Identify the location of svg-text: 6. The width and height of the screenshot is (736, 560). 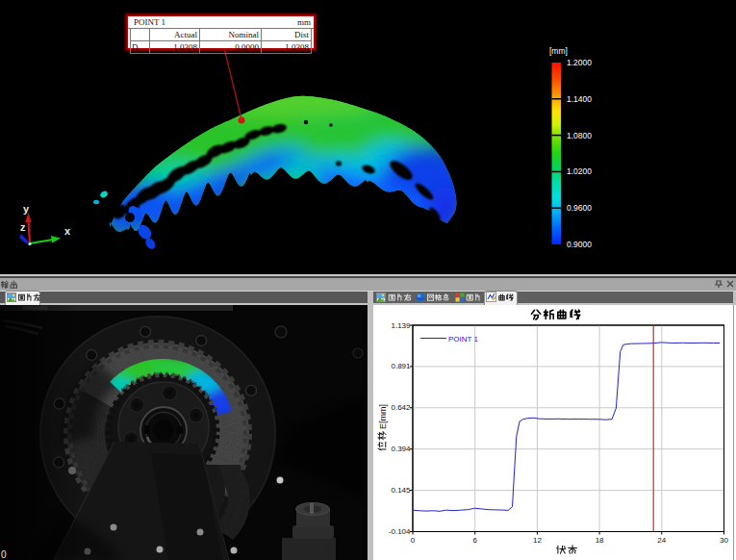
(475, 541).